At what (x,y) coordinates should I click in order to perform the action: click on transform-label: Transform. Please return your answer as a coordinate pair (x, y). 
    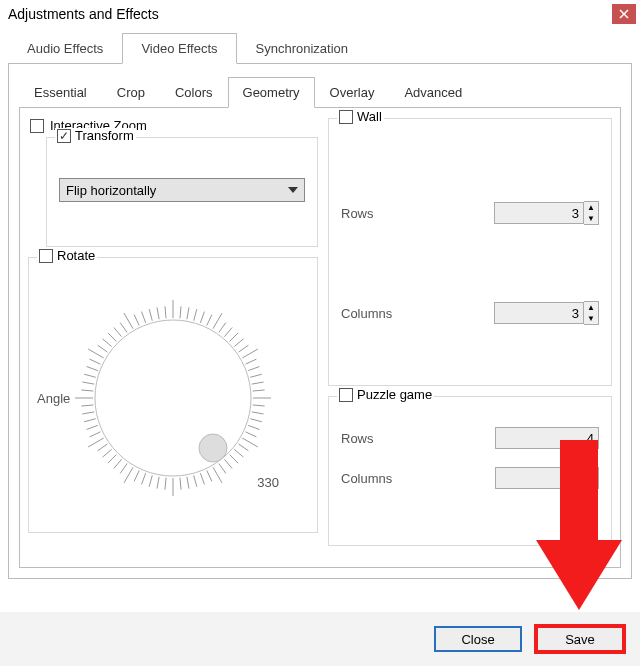
    Looking at the image, I should click on (104, 136).